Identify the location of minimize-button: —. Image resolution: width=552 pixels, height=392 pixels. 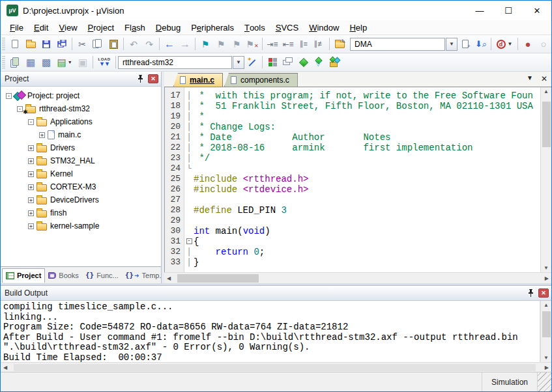
(480, 10).